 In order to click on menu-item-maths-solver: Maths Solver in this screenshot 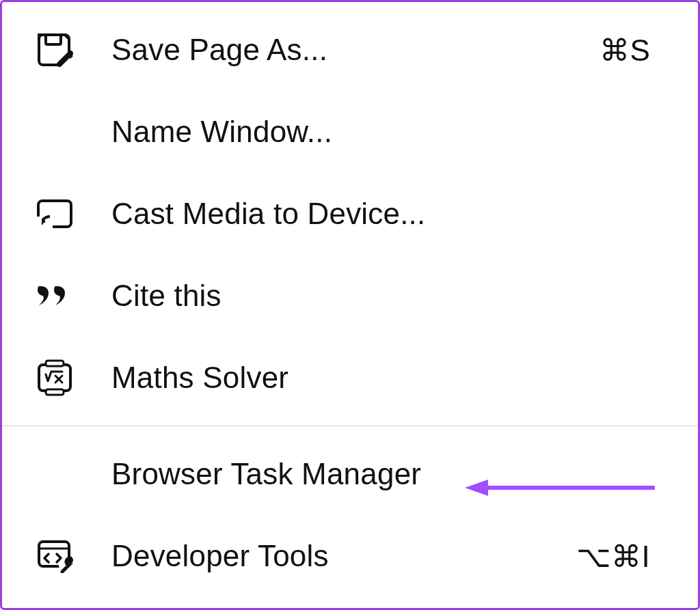, I will do `click(350, 378)`.